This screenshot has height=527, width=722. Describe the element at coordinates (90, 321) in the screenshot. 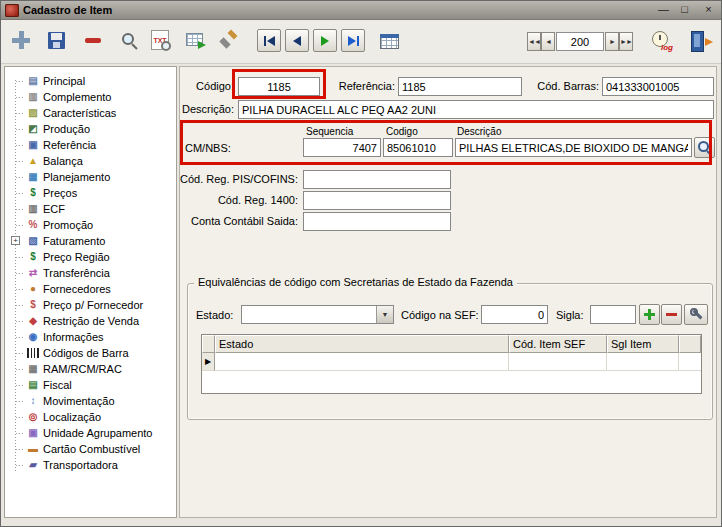

I see `sidebar-item-restricao-venda: ◆Restrição de Venda` at that location.